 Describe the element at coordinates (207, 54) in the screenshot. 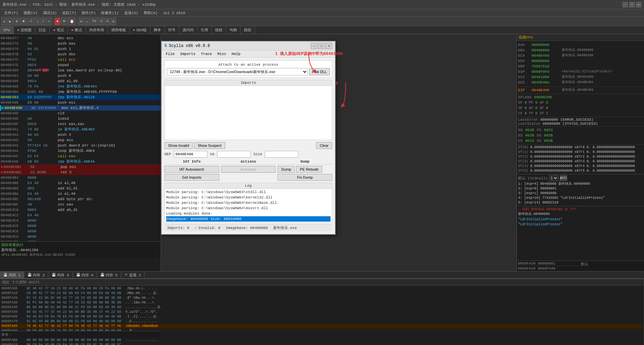

I see `dialog-menu-trace: Trace` at that location.